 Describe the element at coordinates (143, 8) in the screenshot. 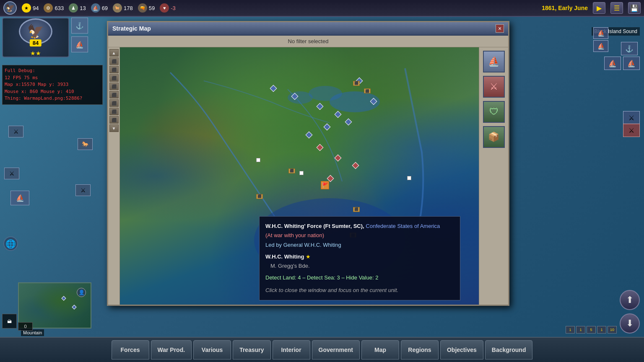

I see `gun-icon: 🔫` at that location.